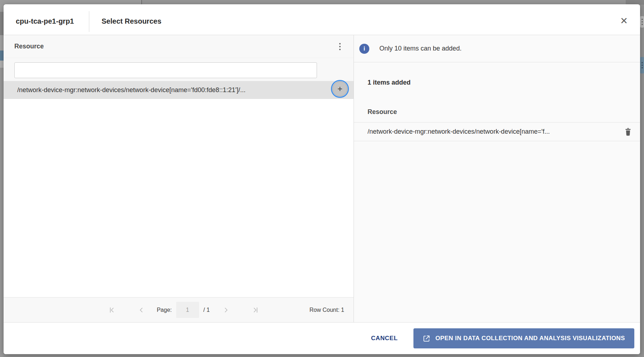 The width and height of the screenshot is (644, 357). I want to click on open-visualizations-button: OPEN IN DATA COLLECTION AND ANALYSIS VIS…, so click(524, 338).